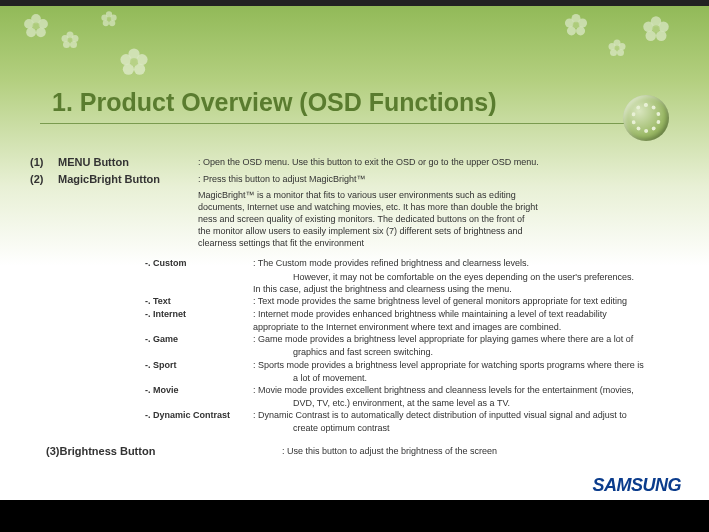 The height and width of the screenshot is (532, 709). Describe the element at coordinates (438, 162) in the screenshot. I see `item-desc: : Open the OSD menu. Use this button to …` at that location.